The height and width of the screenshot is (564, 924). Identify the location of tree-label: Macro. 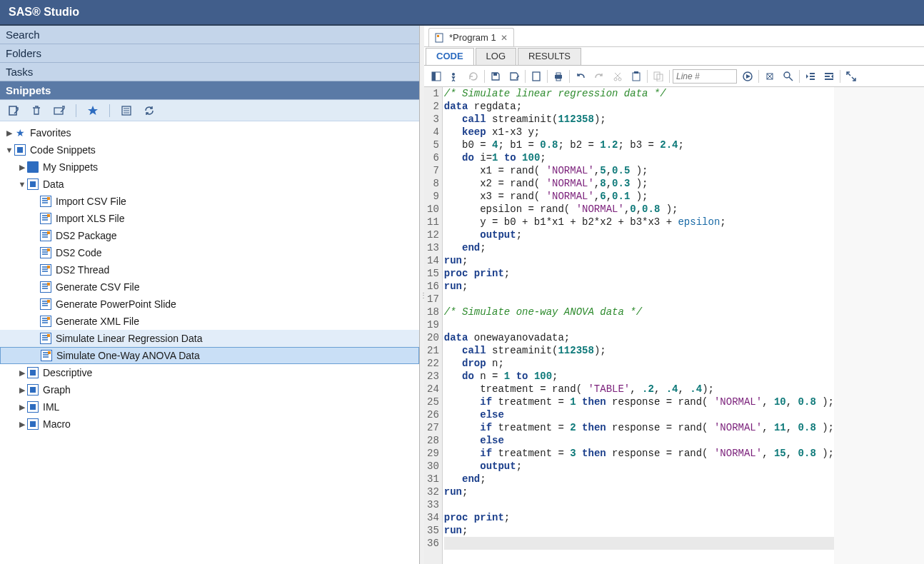
(57, 424).